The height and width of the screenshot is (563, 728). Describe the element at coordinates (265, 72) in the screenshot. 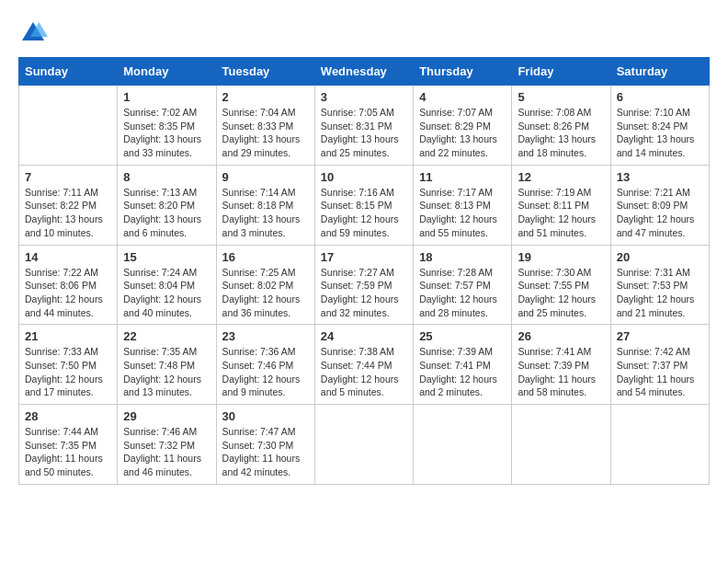

I see `column-header-tuesday: Tuesday` at that location.